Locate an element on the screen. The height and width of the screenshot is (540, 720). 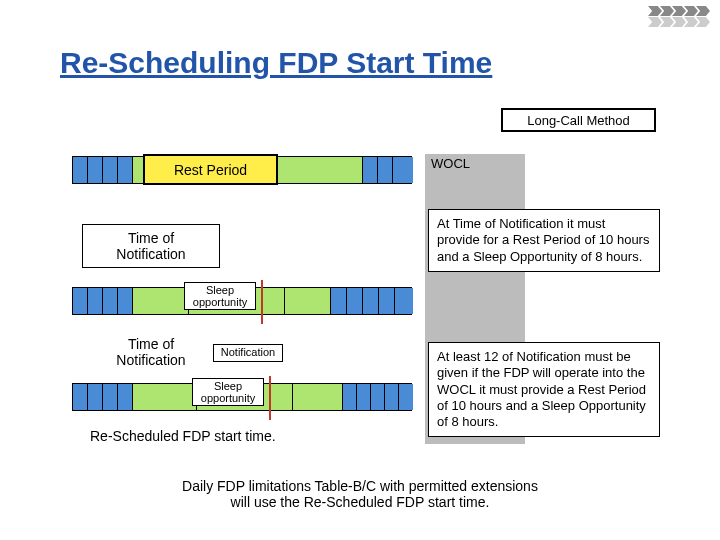
info-box-2: At least 12 of Notification must be give… is located at coordinates (544, 390).